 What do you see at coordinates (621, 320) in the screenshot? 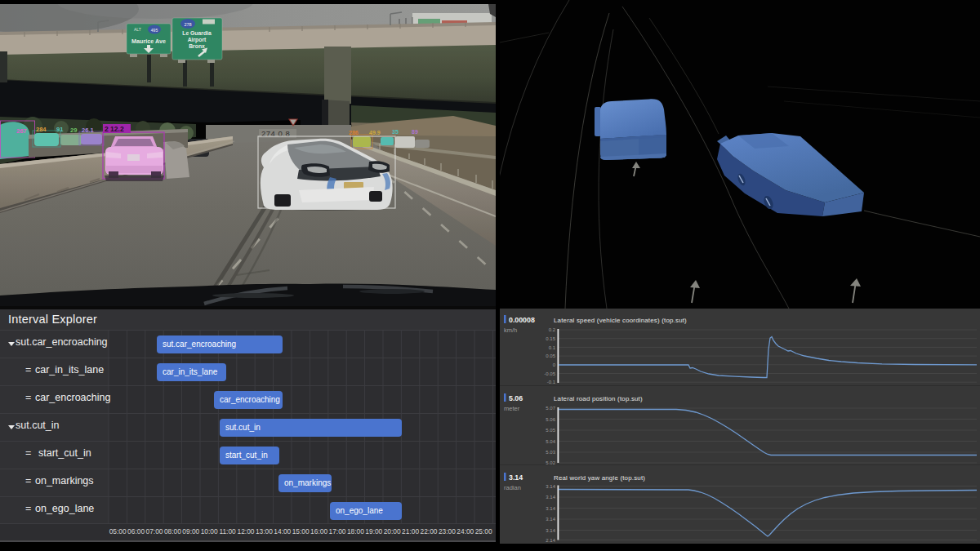
I see `svg-text:Lateral speed (vehicle coordin: Lateral speed (vehicle coordinates) (top…` at bounding box center [621, 320].